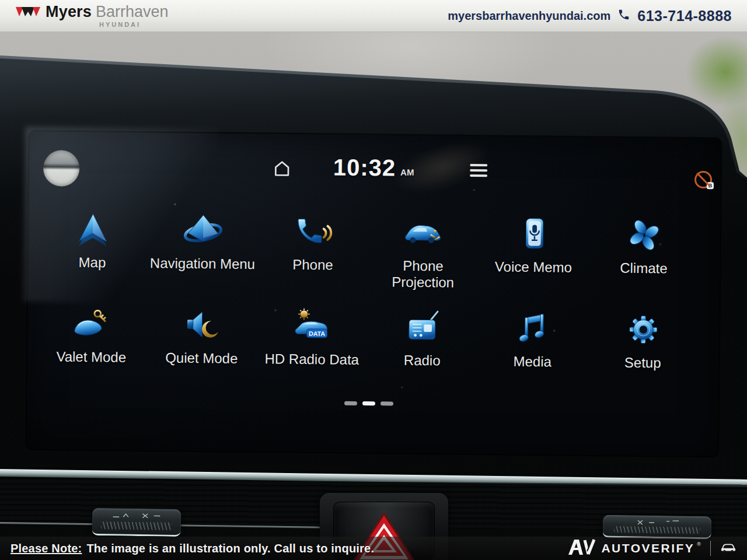 This screenshot has width=747, height=560. I want to click on music-notes-icon, so click(533, 328).